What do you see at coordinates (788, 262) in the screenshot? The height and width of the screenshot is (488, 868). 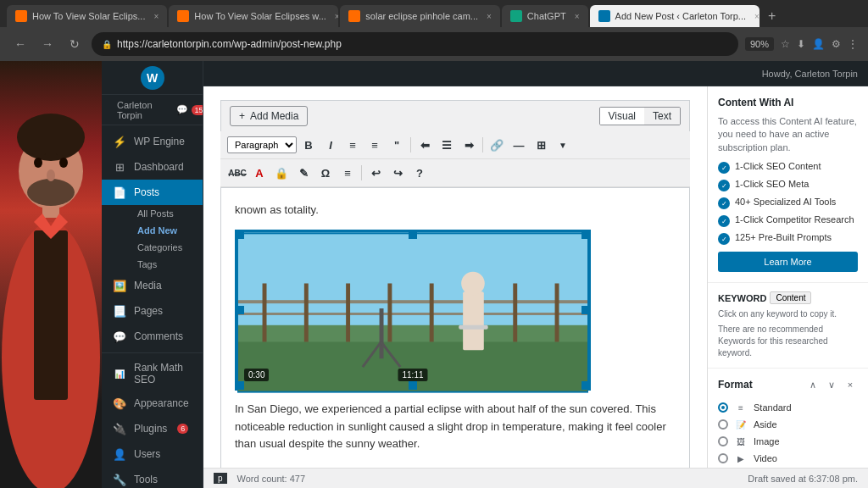 I see `learn-more-button: Learn More` at bounding box center [788, 262].